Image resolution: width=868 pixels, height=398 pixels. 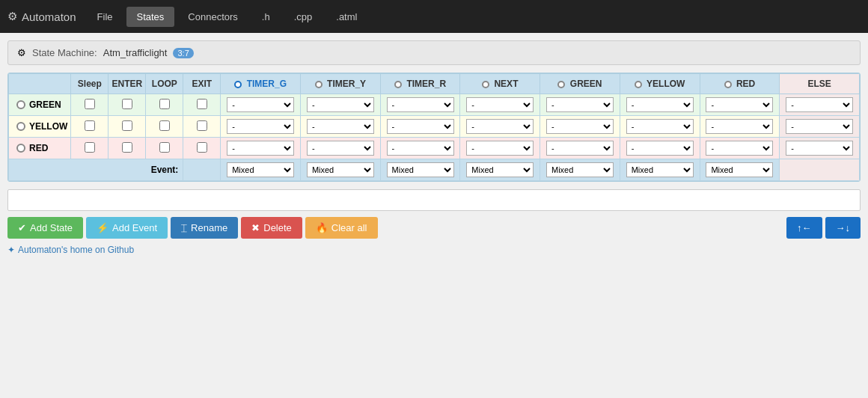 I want to click on event-red-select: Mixed, so click(x=739, y=170).